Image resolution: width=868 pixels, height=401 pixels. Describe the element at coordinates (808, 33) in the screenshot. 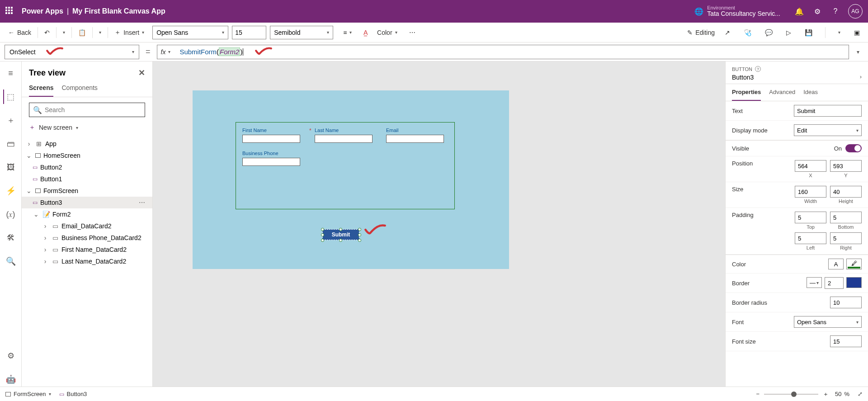

I see `save-button: 💾` at that location.